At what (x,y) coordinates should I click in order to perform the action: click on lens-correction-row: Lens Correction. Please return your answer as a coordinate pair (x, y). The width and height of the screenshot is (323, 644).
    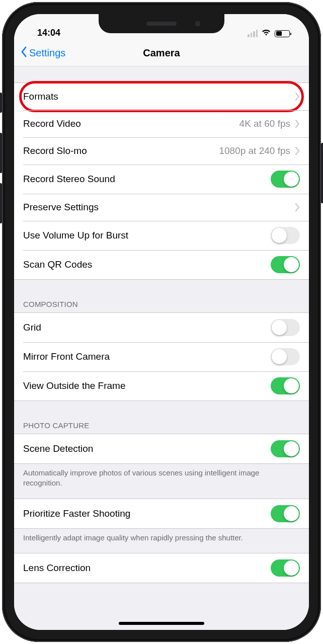
    Looking at the image, I should click on (162, 568).